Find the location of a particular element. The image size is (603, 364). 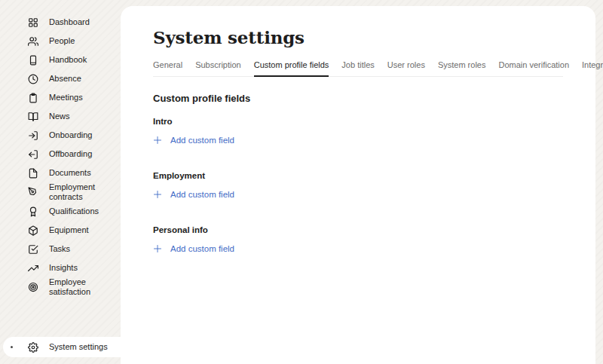

sidebar-item-tasks: Tasks is located at coordinates (60, 249).